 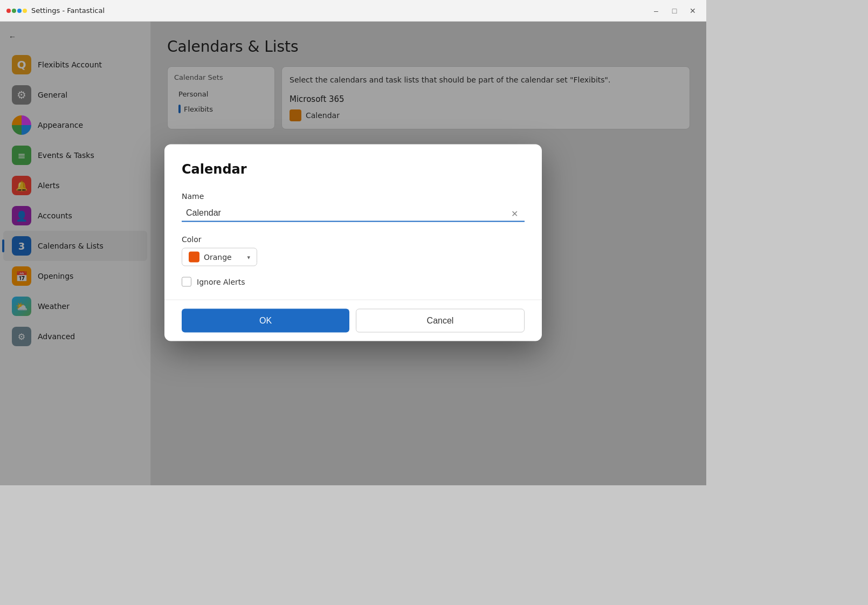 What do you see at coordinates (14, 11) in the screenshot?
I see `logo-dot-green` at bounding box center [14, 11].